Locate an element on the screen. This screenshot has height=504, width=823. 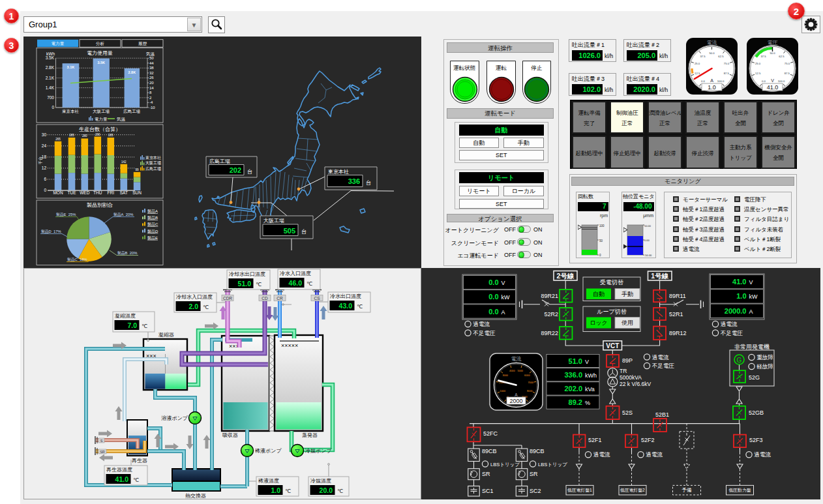
svg-text: 製品A is located at coordinates (153, 211).